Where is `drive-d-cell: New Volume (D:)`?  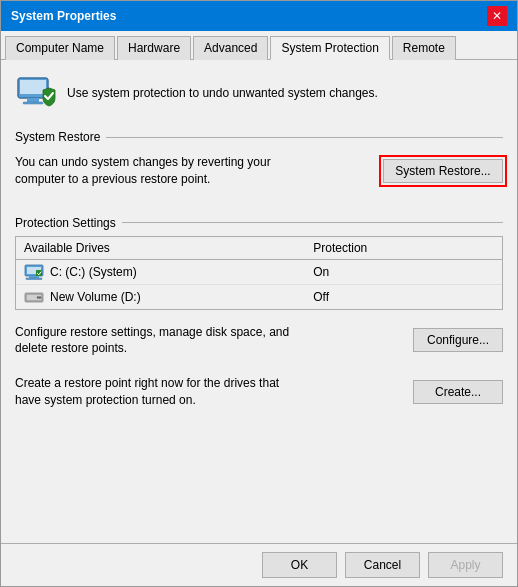
drive-d-cell: New Volume (D:) is located at coordinates (168, 297).